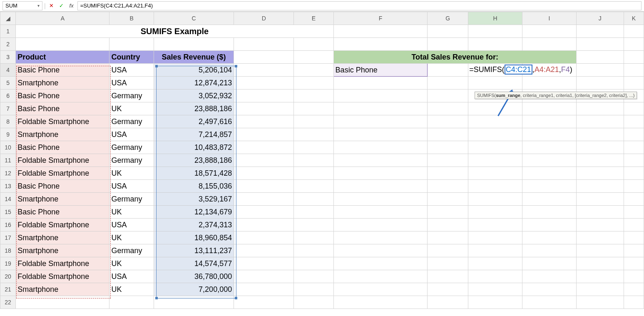 This screenshot has width=644, height=316. I want to click on row-header: 9, so click(8, 135).